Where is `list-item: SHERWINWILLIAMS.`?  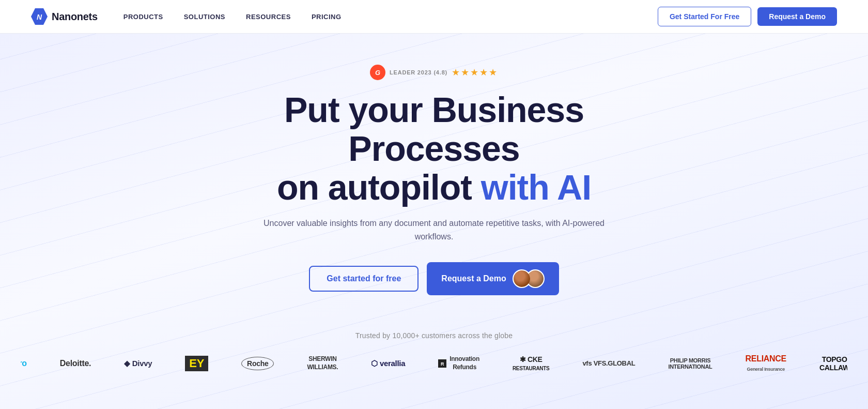
list-item: SHERWINWILLIAMS. is located at coordinates (322, 363).